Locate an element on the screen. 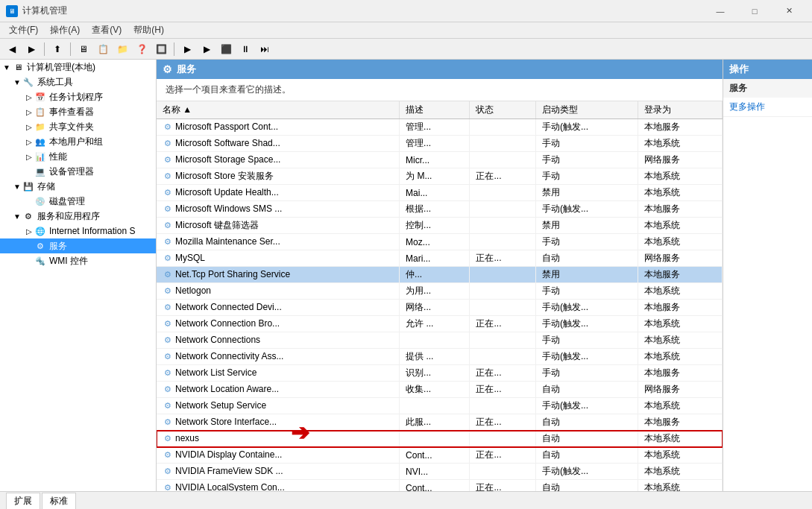  menu-action: 操作(A) is located at coordinates (65, 30).